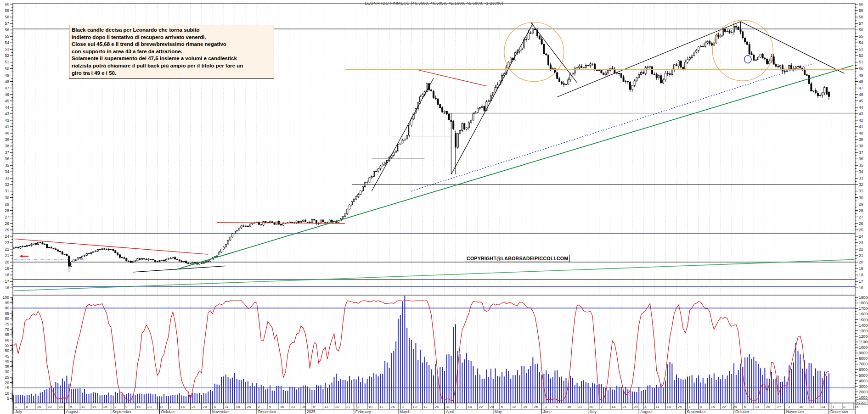 This screenshot has height=414, width=868. Describe the element at coordinates (863, 381) in the screenshot. I see `svg-text: 4000` at that location.